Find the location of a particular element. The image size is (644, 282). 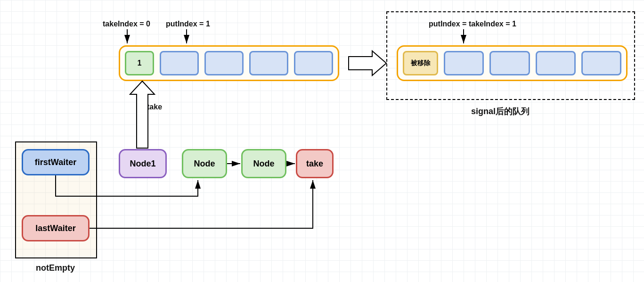

transition-arrow is located at coordinates (367, 63).